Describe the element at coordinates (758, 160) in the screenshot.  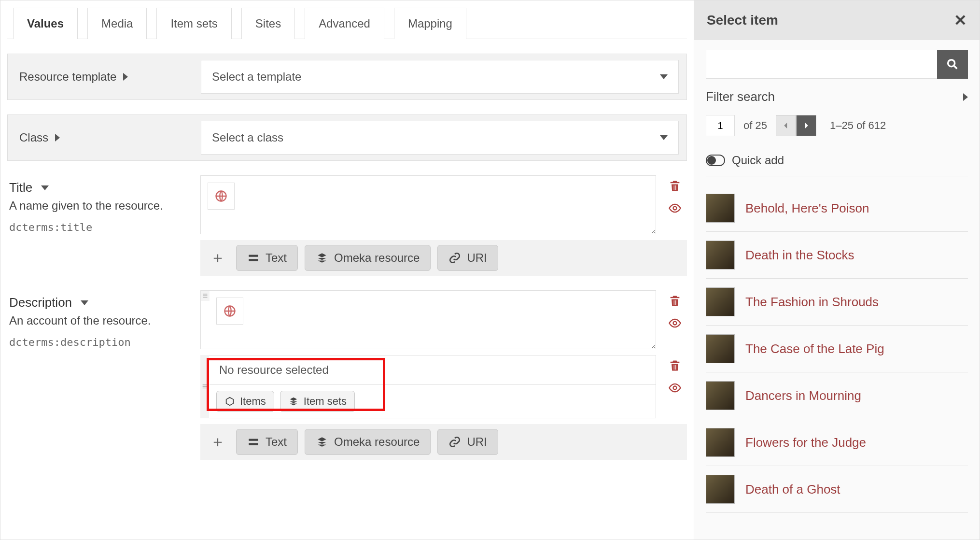
I see `quick-add-label: Quick add` at that location.